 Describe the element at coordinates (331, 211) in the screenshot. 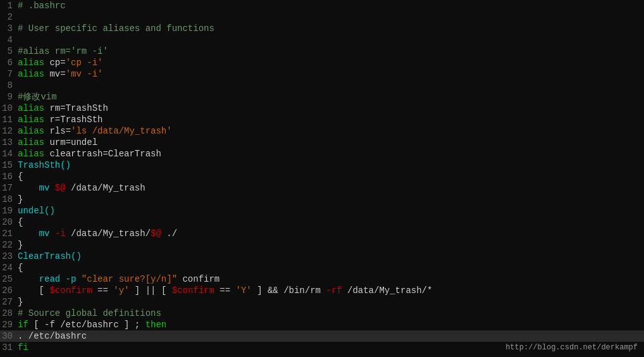

I see `line-content: undel()` at that location.